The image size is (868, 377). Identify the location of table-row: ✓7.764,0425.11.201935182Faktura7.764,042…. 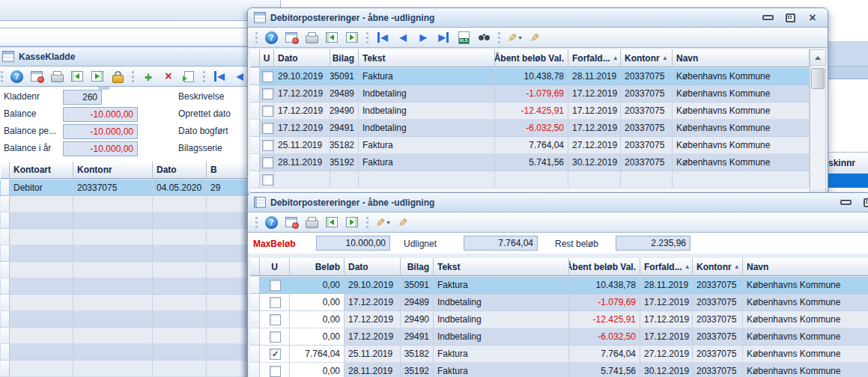
(559, 355).